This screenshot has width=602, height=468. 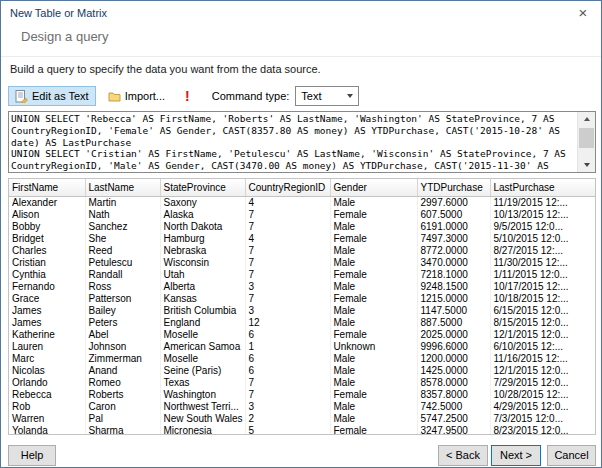 I want to click on grid-cell: 3, so click(x=288, y=311).